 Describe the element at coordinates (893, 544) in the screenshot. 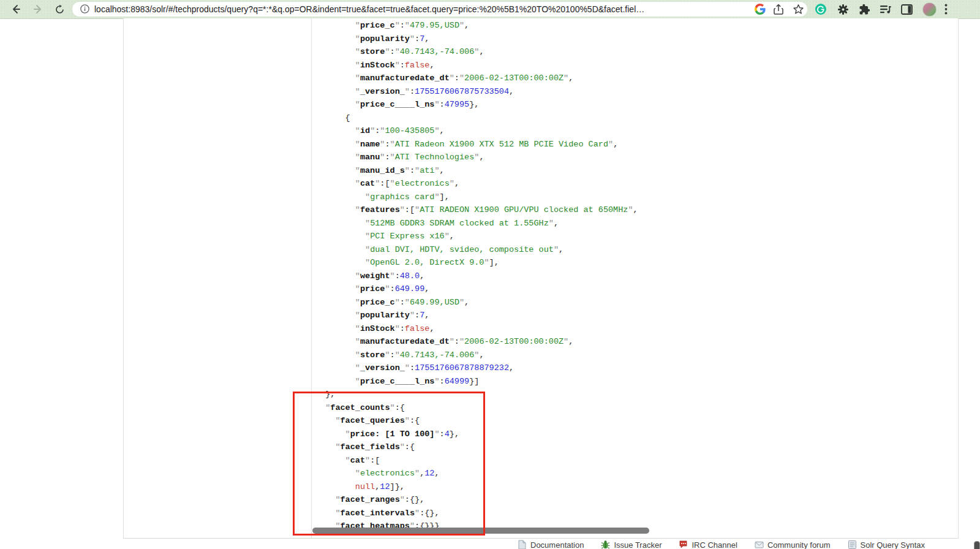

I see `footer-link-label: Solr Query Syntax` at that location.